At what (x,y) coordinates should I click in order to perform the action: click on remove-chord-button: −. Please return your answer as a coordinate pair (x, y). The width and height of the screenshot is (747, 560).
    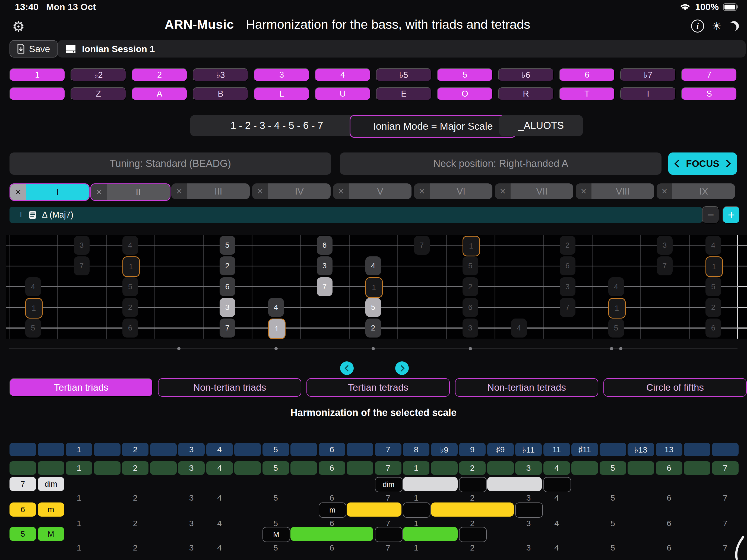
    Looking at the image, I should click on (711, 215).